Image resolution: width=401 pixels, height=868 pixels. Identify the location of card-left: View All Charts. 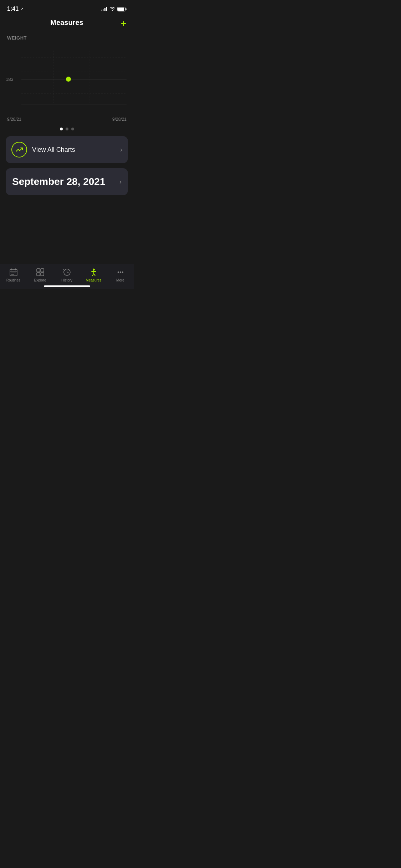
(43, 150).